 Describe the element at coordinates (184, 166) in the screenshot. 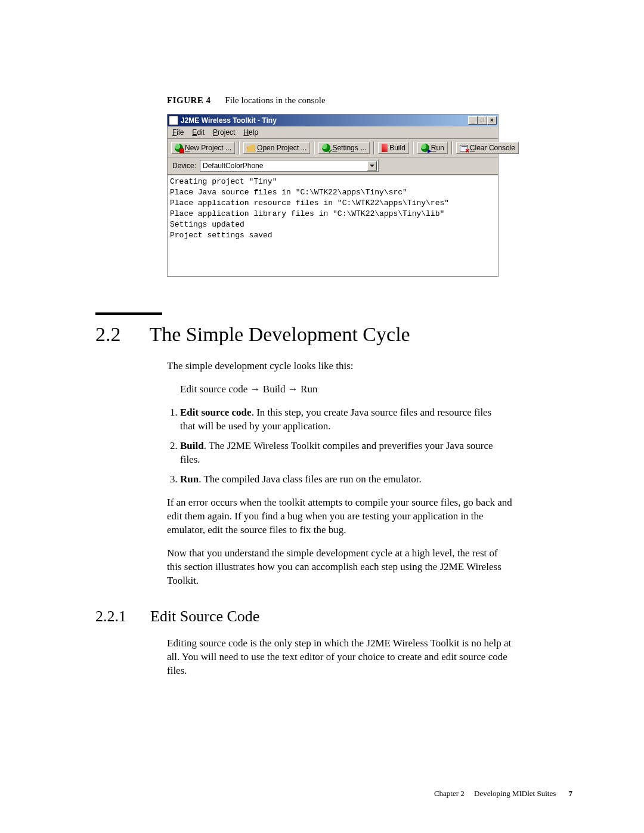

I see `device-label: Device:` at that location.